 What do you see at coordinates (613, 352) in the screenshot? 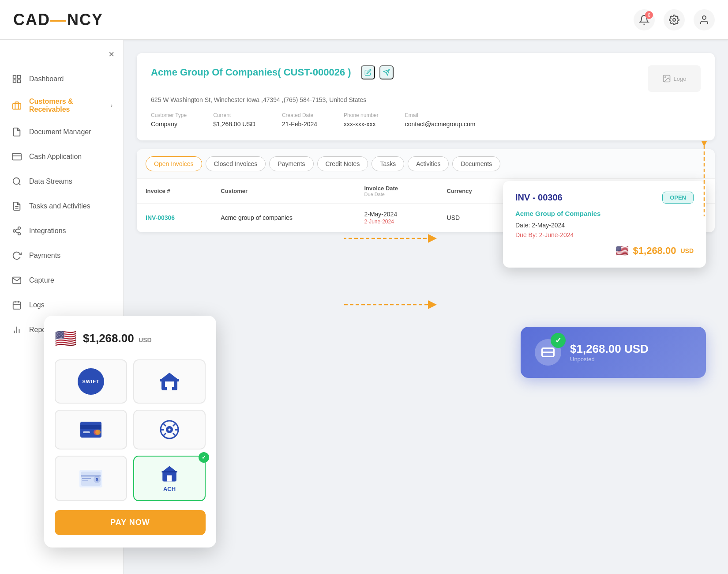
I see `payment-success-card: ✓ $1,268.00 USD Unposted` at bounding box center [613, 352].